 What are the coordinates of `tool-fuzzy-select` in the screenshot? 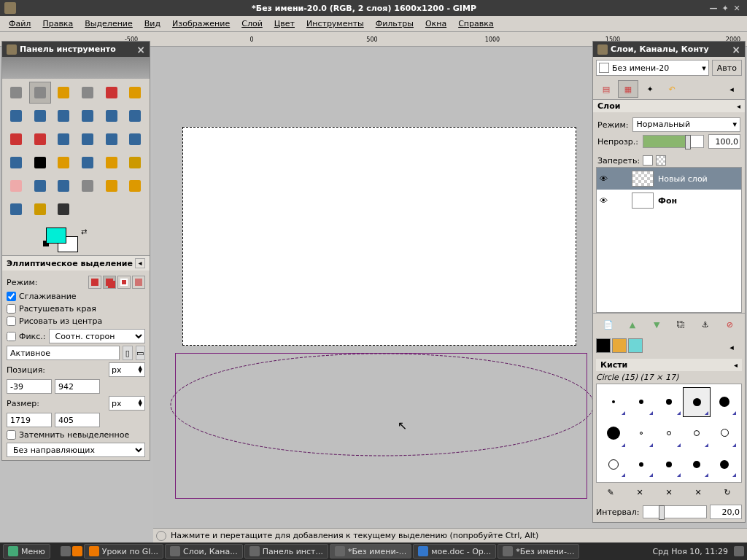 It's located at (88, 93).